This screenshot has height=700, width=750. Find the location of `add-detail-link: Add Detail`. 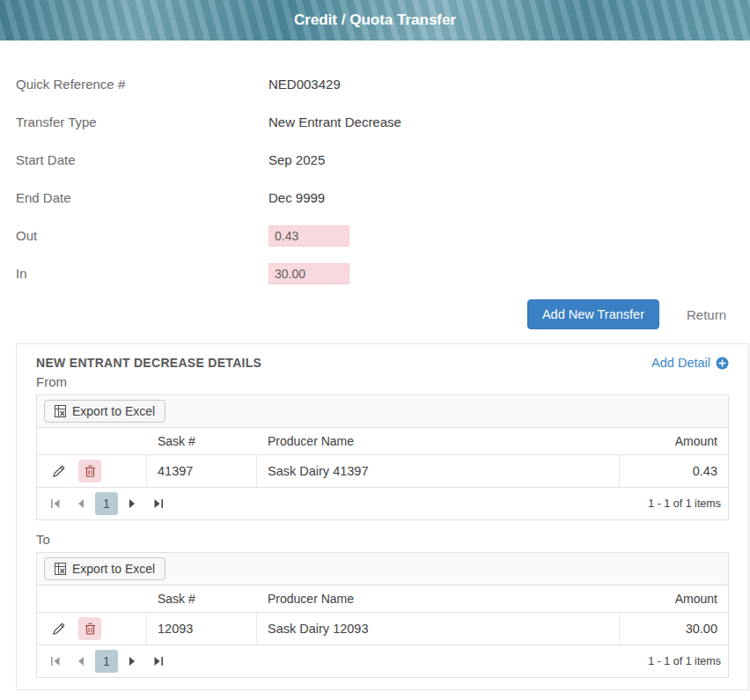

add-detail-link: Add Detail is located at coordinates (690, 363).